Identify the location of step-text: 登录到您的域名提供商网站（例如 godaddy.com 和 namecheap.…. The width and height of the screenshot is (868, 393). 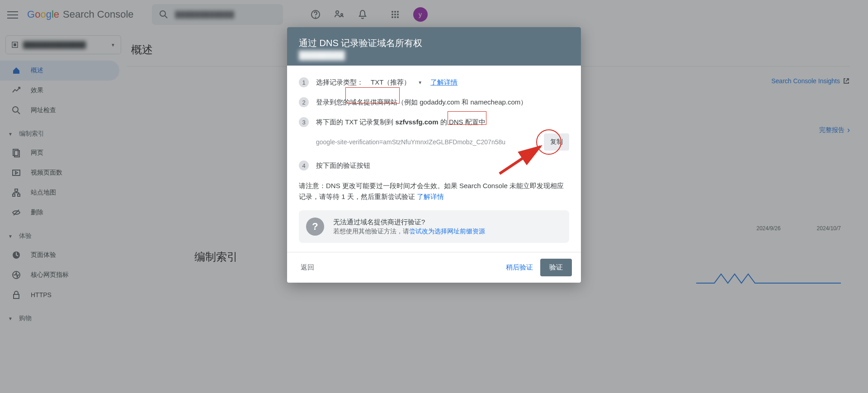
(421, 102).